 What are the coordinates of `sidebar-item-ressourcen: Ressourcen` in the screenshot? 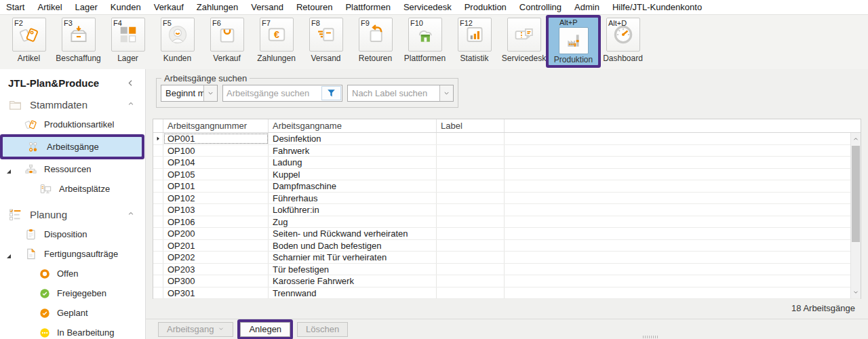 It's located at (73, 170).